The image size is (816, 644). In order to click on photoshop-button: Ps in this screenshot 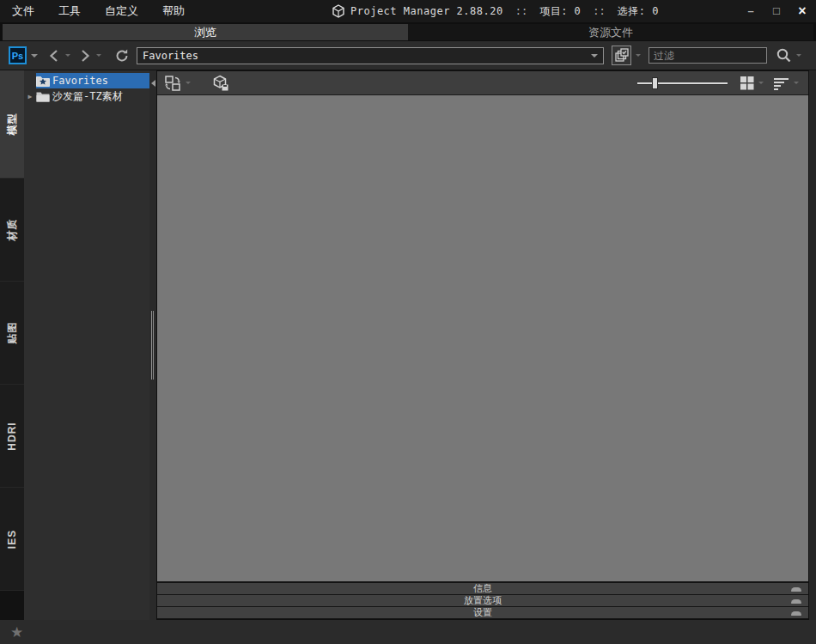, I will do `click(17, 55)`.